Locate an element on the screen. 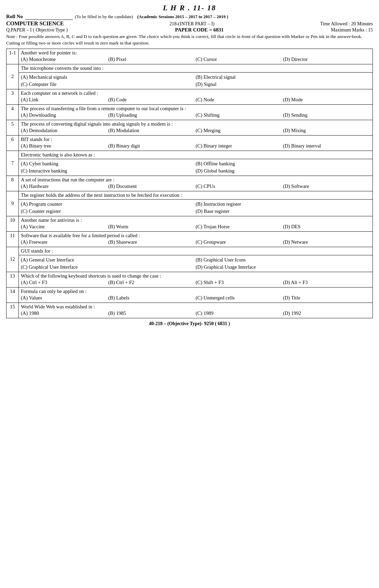 Image resolution: width=379 pixels, height=588 pixels. option: (A) Hardware is located at coordinates (65, 186).